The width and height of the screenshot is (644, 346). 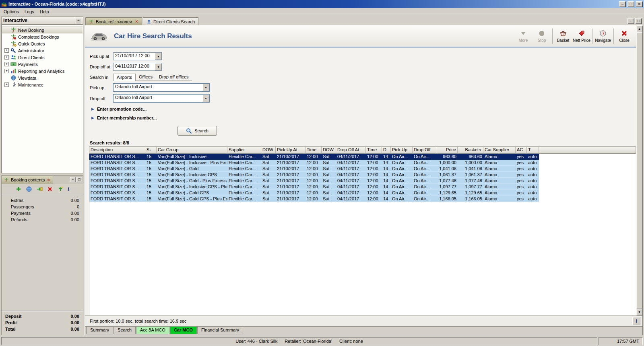 What do you see at coordinates (39, 189) in the screenshot?
I see `import-icon` at bounding box center [39, 189].